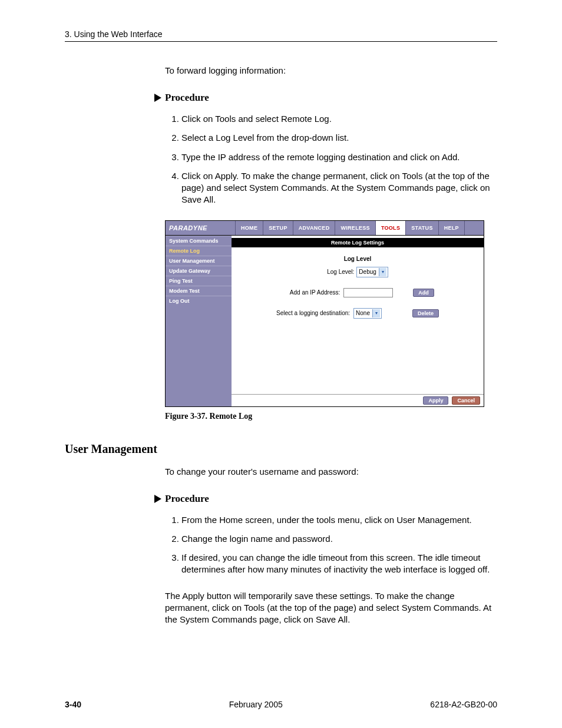 The image size is (562, 728). I want to click on screenshot-sidebar: System Commands Remote Log User Manageme…, so click(199, 321).